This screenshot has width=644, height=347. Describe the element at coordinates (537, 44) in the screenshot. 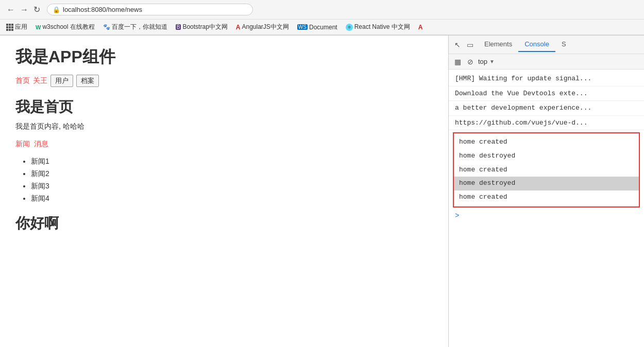

I see `tab-console: Console` at that location.